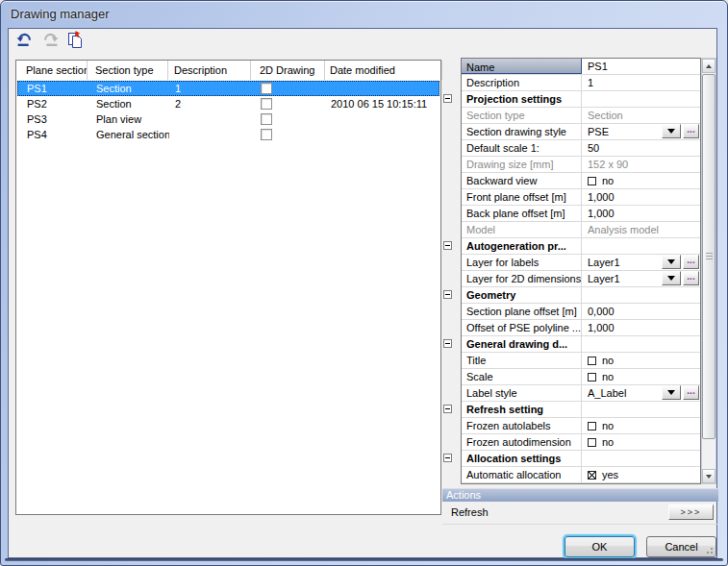 This screenshot has height=566, width=728. Describe the element at coordinates (52, 70) in the screenshot. I see `column-header-plane-section: Plane section` at that location.